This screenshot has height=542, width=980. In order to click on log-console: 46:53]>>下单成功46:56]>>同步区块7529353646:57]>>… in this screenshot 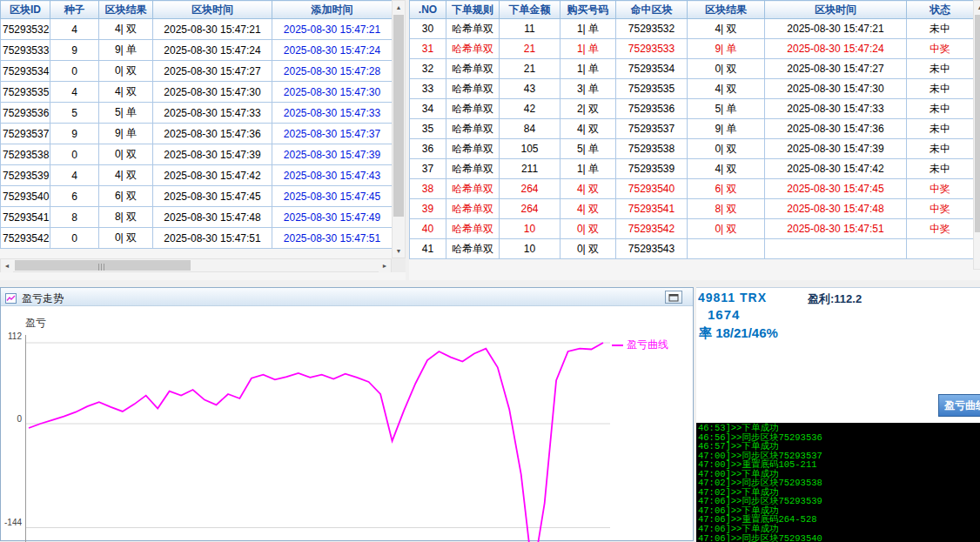, I will do `click(838, 482)`.